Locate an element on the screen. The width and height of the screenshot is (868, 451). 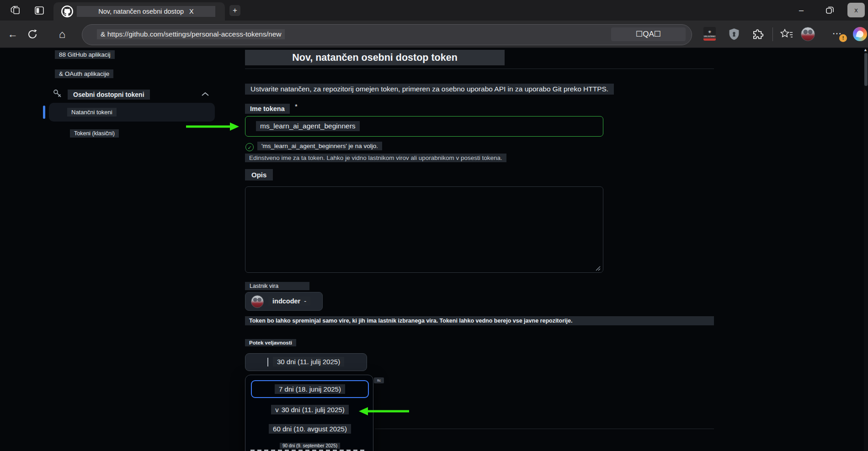
scrollbar-thumb is located at coordinates (866, 69).